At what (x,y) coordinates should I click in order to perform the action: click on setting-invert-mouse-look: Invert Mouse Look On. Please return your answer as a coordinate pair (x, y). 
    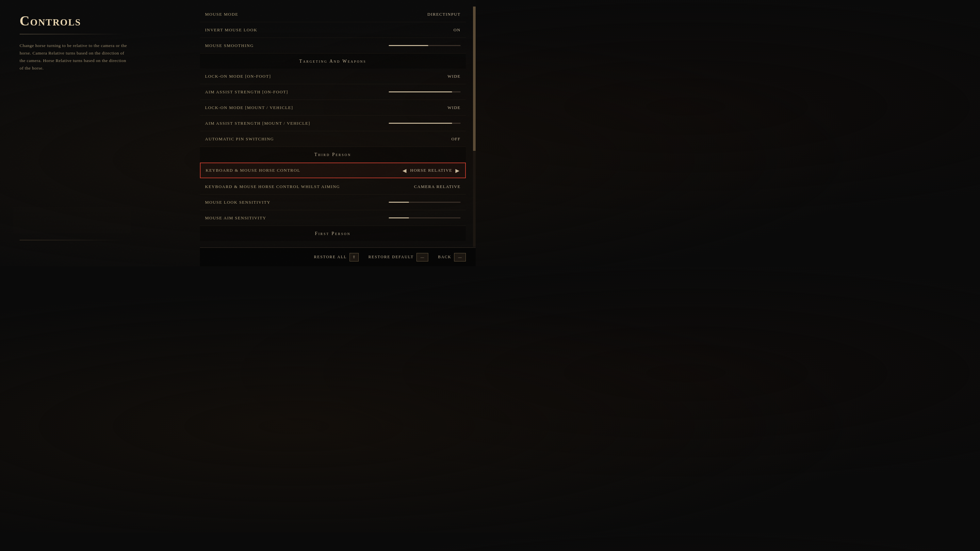
    Looking at the image, I should click on (333, 30).